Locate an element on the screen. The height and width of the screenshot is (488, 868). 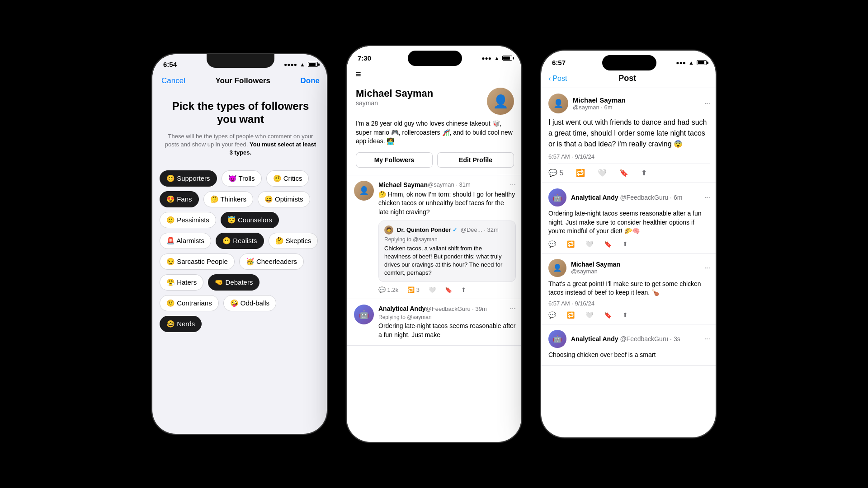
share-action-1: ⬆ is located at coordinates (464, 290).